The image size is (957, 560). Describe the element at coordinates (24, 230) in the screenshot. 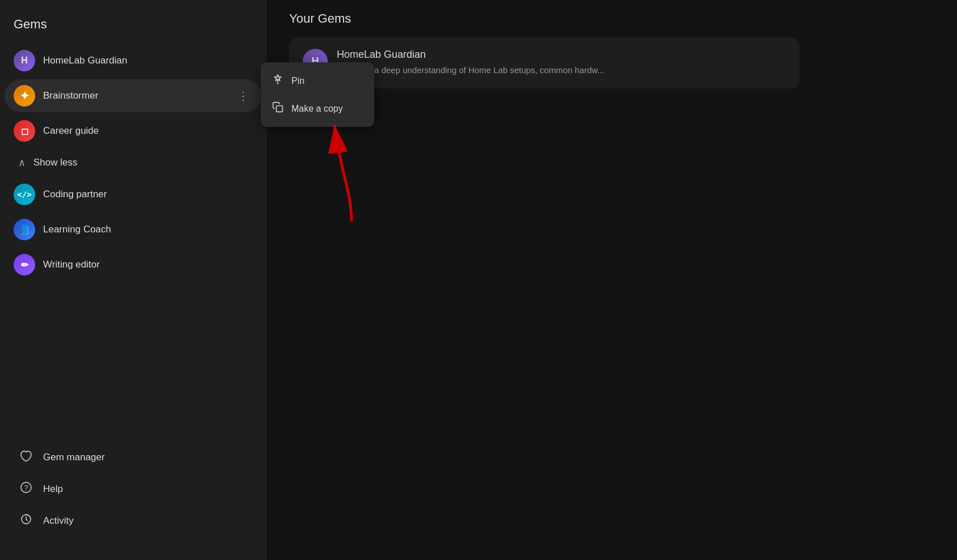

I see `avatar-learning: 📘` at that location.